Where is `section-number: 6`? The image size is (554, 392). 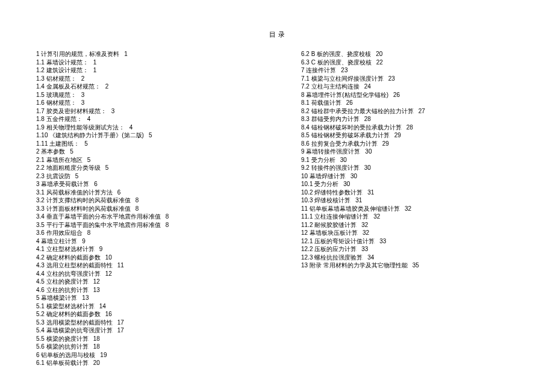 section-number: 6 is located at coordinates (38, 355).